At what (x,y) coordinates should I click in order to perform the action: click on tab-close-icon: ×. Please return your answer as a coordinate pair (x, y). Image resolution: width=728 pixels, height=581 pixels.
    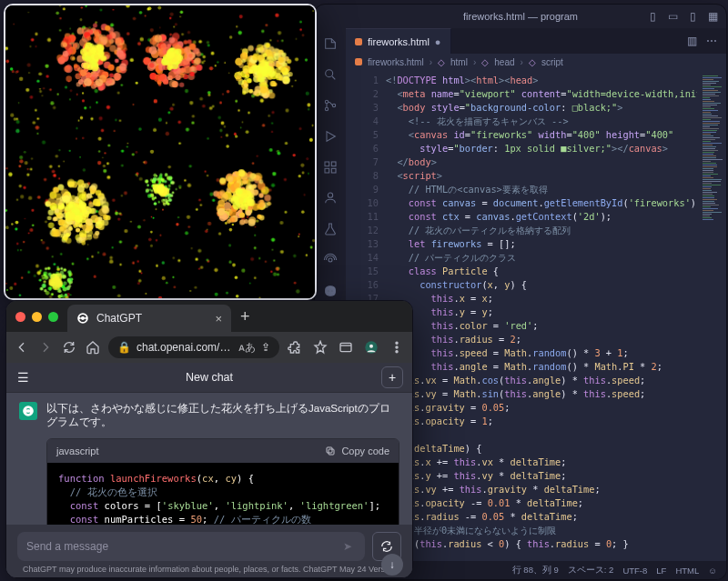
    Looking at the image, I should click on (218, 318).